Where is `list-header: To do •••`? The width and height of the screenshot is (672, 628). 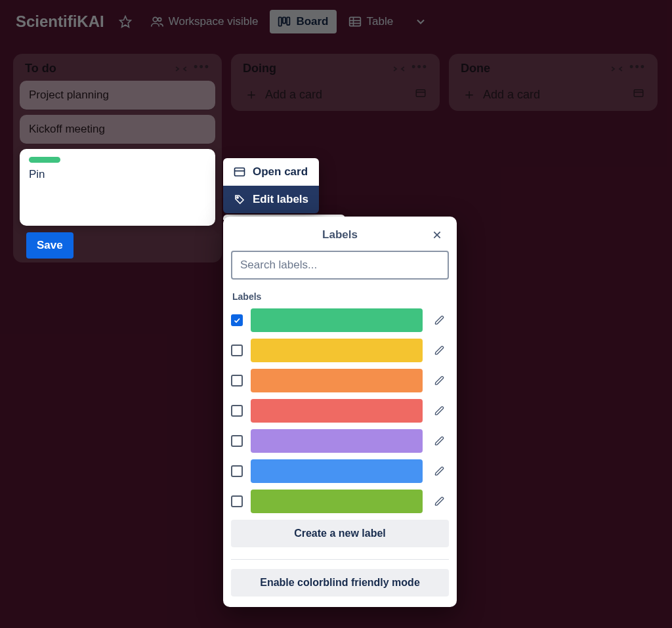 list-header: To do ••• is located at coordinates (117, 71).